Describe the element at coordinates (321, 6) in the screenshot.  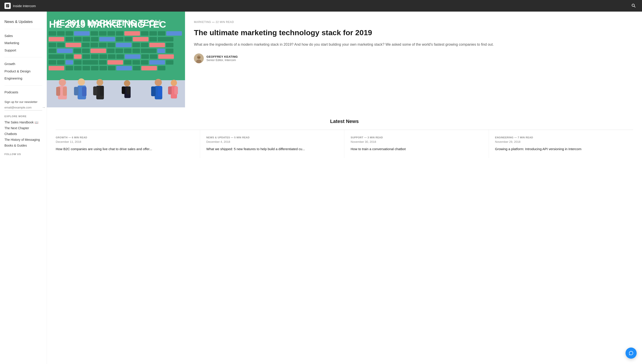
I see `header: Inside Intercom` at that location.